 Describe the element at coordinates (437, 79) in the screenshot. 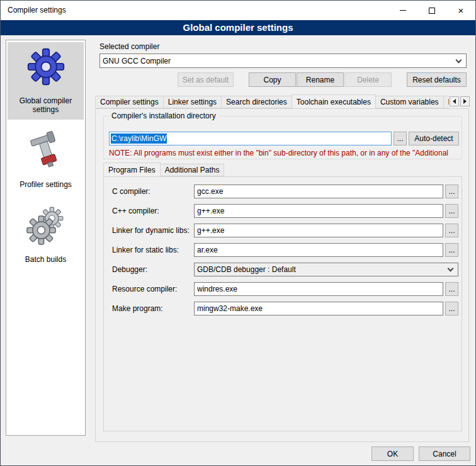

I see `reset-defaults-button: Reset defaults` at that location.